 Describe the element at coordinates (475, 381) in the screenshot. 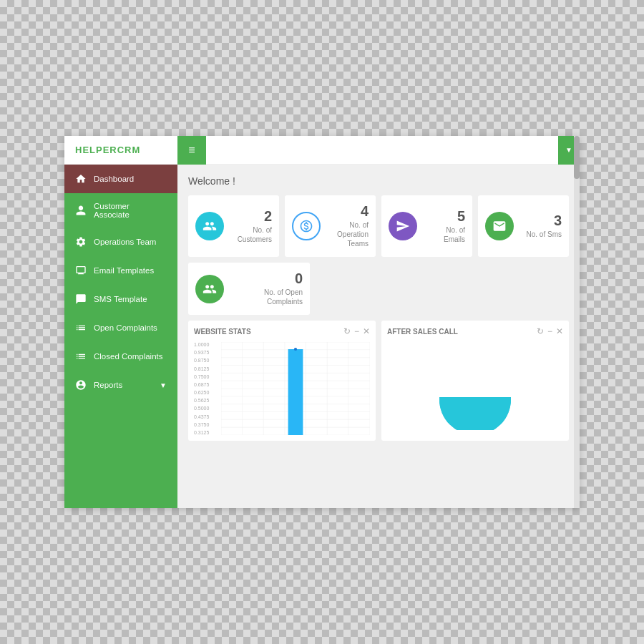

I see `after-sales-call-panel: AFTER SALES CALL ↻ − ✕` at that location.